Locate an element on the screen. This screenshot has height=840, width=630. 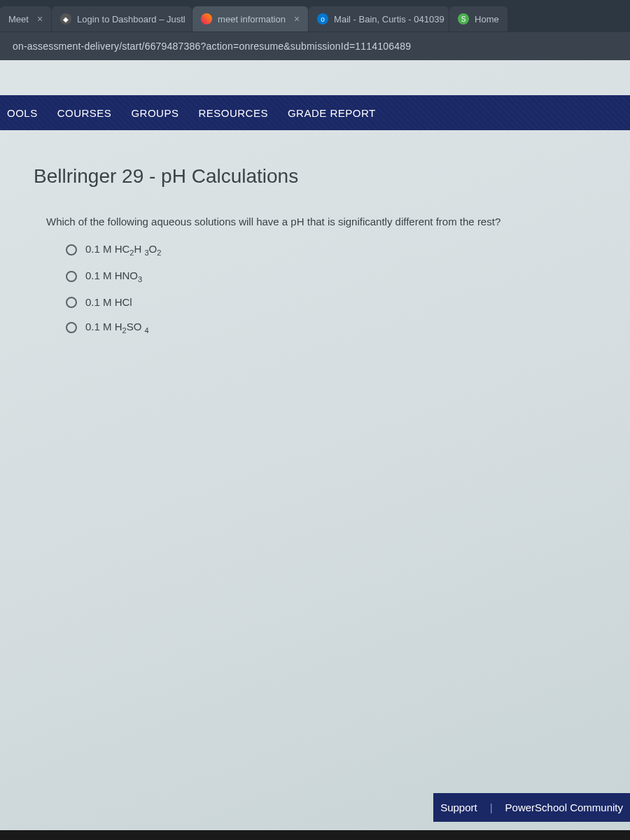
support-link: Support is located at coordinates (459, 808).